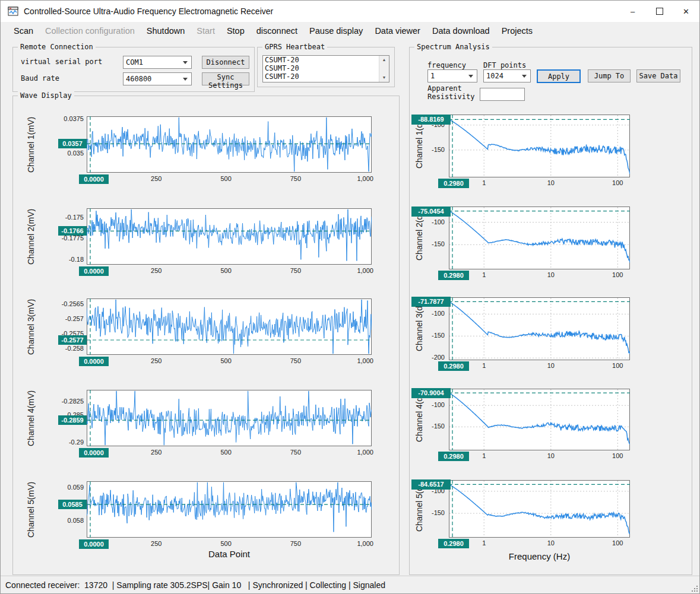  I want to click on menu-item-projects: Projects, so click(517, 31).